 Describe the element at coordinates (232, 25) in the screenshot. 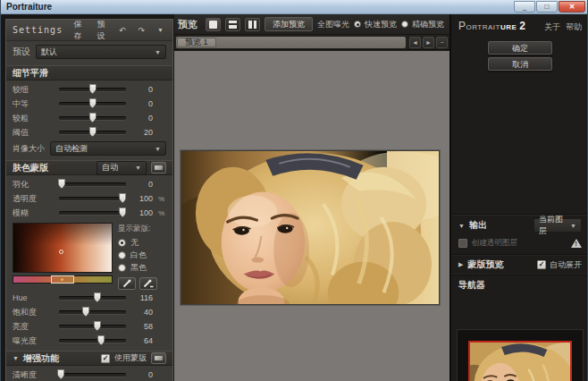

I see `view-hsplit-button` at that location.